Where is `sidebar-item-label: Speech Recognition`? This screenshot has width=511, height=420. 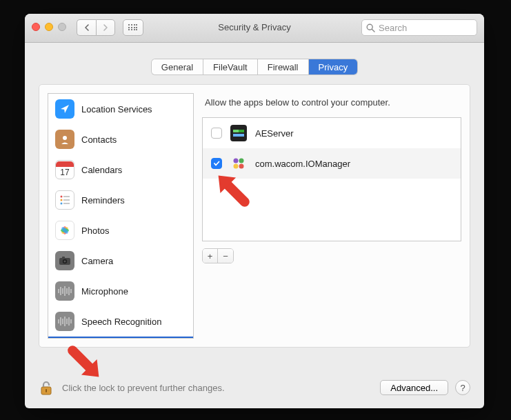 sidebar-item-label: Speech Recognition is located at coordinates (121, 321).